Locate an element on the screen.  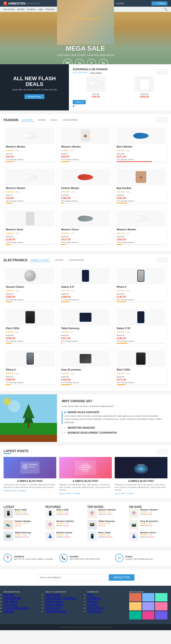
footer-support-link-6: Affiliate Program is located at coordinates (56, 612).